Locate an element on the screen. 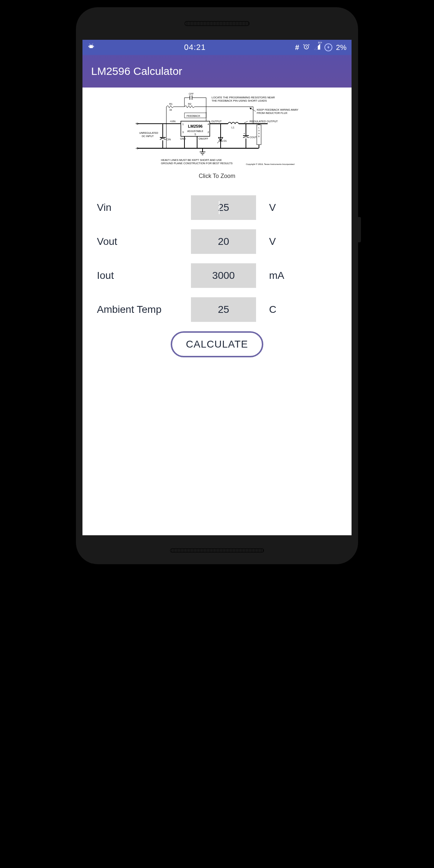 The height and width of the screenshot is (868, 434). circuit-diagram: LM2596 ADJUSTABLE 1 3 5 2 4 +VIN + is located at coordinates (217, 130).